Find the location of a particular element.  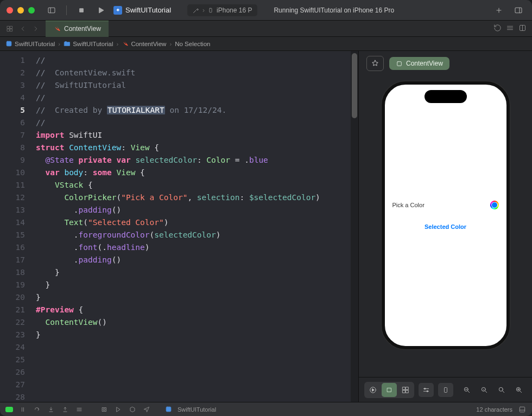

close-window-button is located at coordinates (10, 10).